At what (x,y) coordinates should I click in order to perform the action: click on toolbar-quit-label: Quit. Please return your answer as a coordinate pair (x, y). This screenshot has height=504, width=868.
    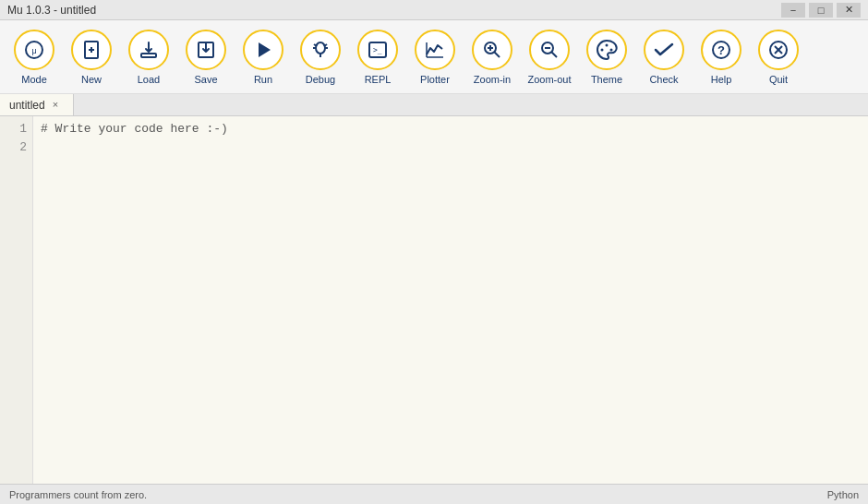
    Looking at the image, I should click on (778, 79).